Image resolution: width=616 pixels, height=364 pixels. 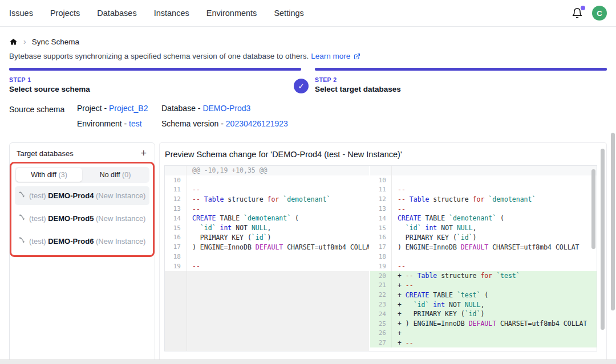 I want to click on line-number: 22, so click(x=381, y=295).